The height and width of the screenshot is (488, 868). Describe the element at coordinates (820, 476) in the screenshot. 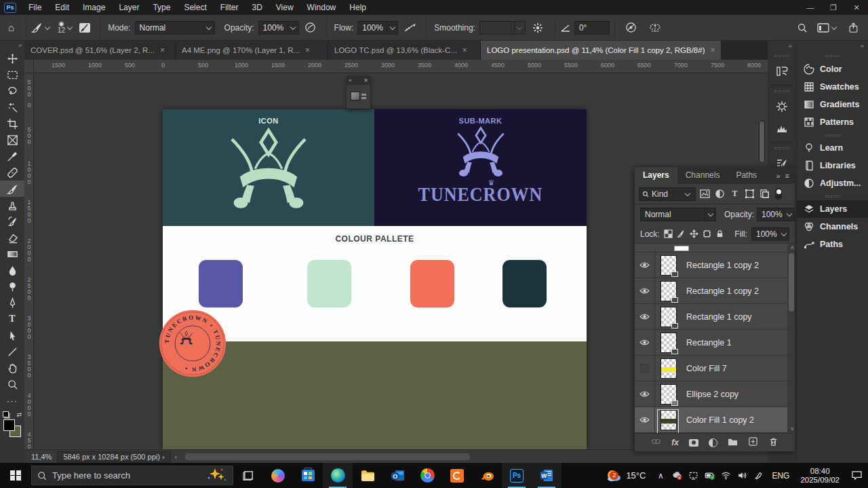

I see `clock-widget: 08:40 2025/09/02` at that location.